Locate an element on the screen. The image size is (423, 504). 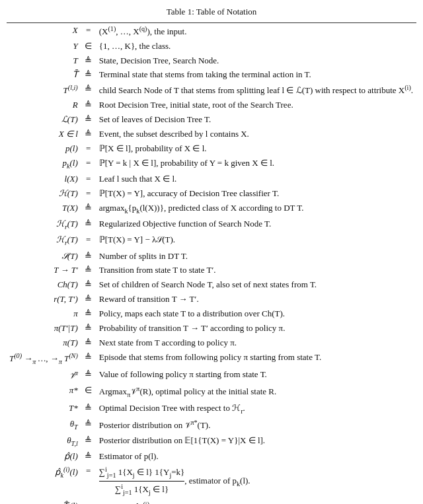
table-row: T(l,i)≜child Search Node of T that stems… is located at coordinates (212, 90).